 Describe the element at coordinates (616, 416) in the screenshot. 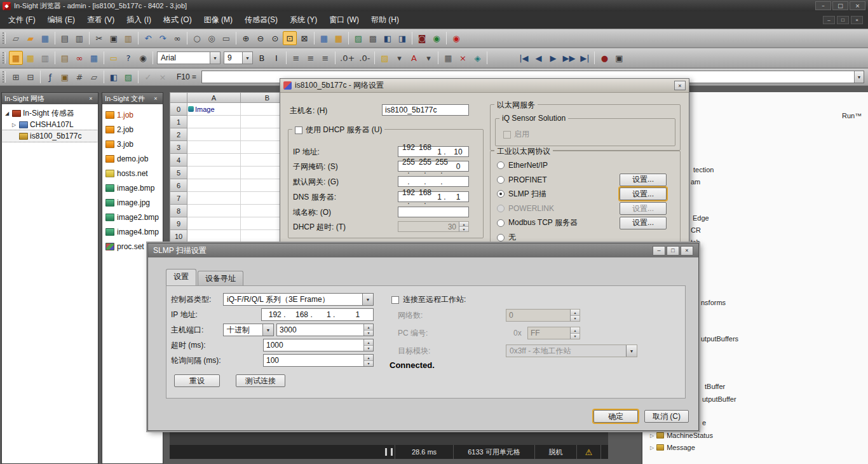

I see `ok-button: 确定` at that location.